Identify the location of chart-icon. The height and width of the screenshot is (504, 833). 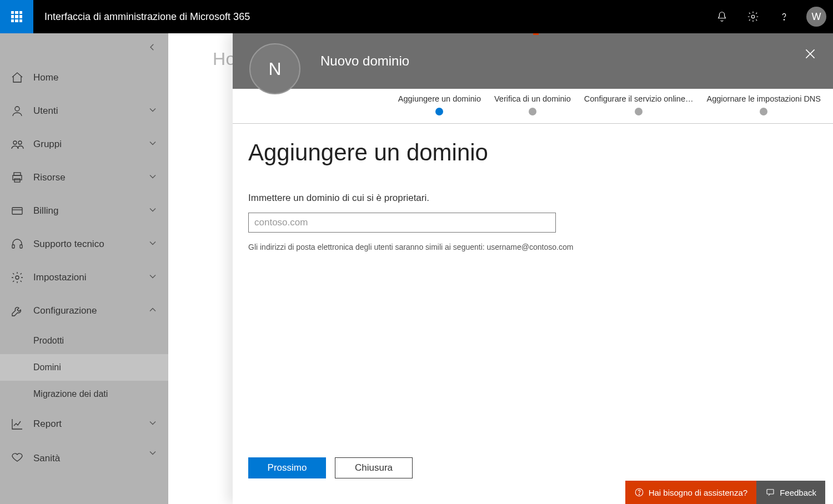
(17, 424).